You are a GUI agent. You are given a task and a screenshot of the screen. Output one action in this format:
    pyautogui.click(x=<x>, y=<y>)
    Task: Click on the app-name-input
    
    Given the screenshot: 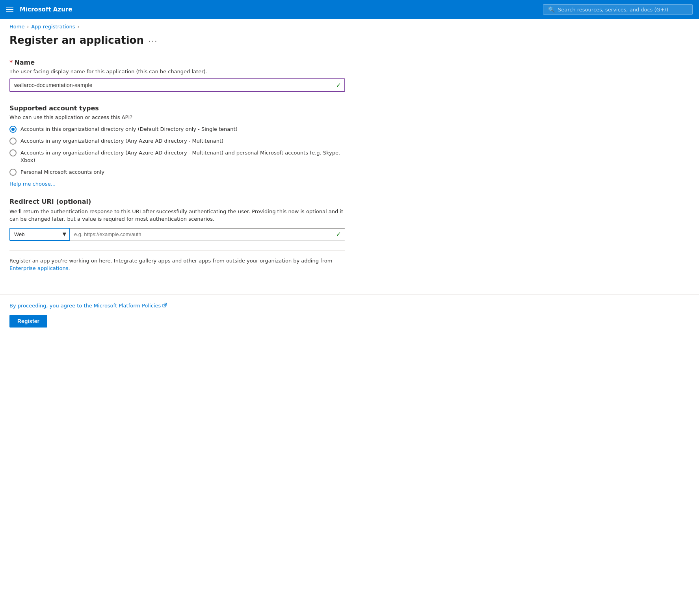 What is the action you would take?
    pyautogui.click(x=177, y=85)
    